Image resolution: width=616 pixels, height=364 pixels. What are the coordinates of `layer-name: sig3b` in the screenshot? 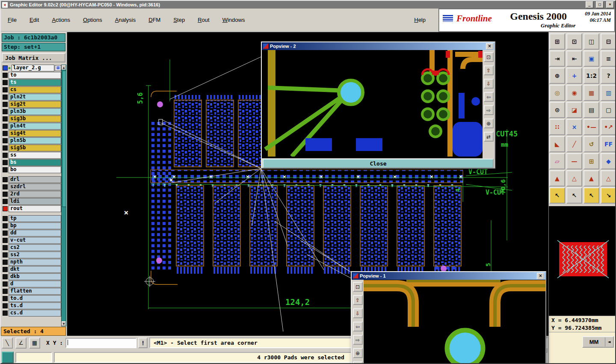 It's located at (35, 119).